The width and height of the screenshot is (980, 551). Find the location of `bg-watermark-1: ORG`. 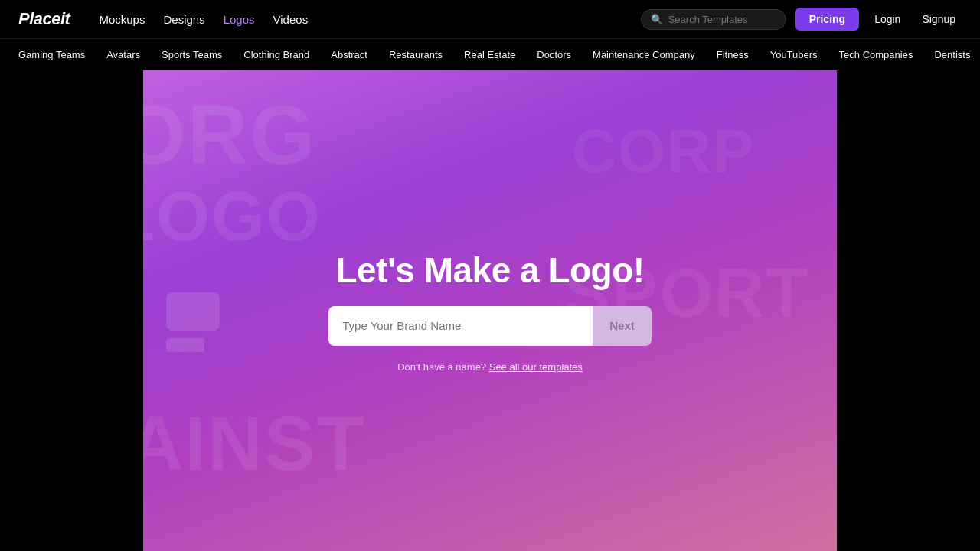

bg-watermark-1: ORG is located at coordinates (230, 135).